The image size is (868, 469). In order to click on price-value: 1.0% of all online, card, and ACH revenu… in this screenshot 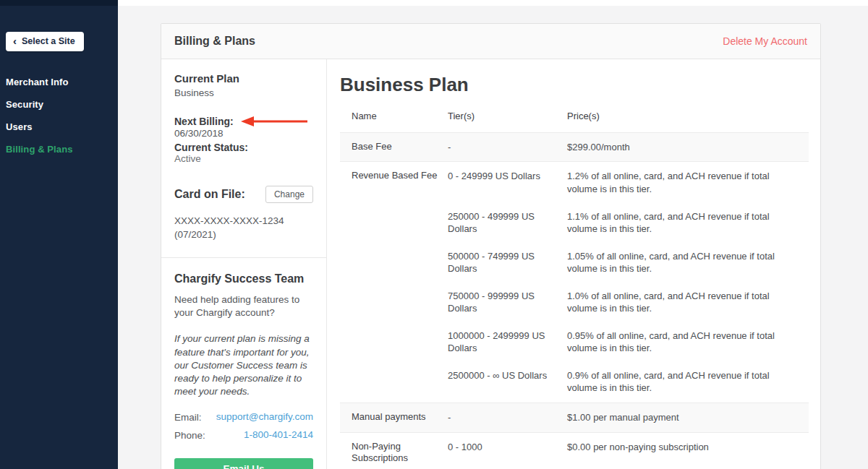, I will do `click(688, 302)`.